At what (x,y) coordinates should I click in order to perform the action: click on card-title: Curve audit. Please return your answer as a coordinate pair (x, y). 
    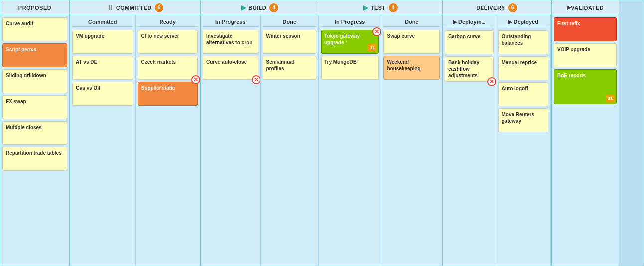
    Looking at the image, I should click on (35, 24).